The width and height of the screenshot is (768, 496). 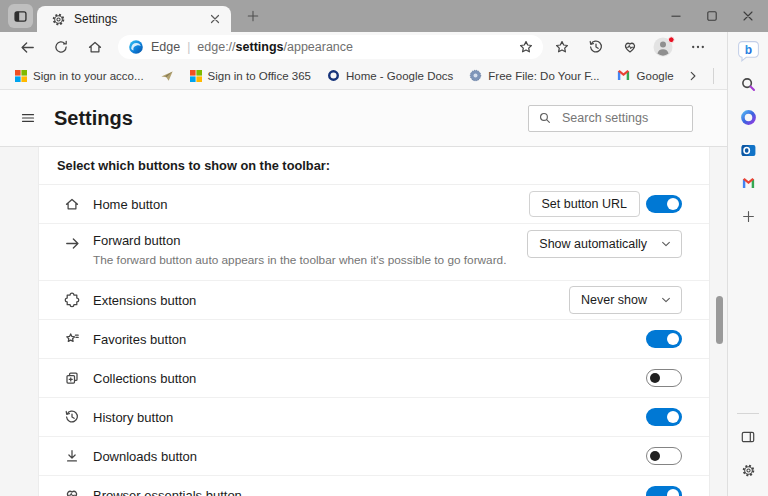 What do you see at coordinates (748, 52) in the screenshot?
I see `bing-chat-icon: b` at bounding box center [748, 52].